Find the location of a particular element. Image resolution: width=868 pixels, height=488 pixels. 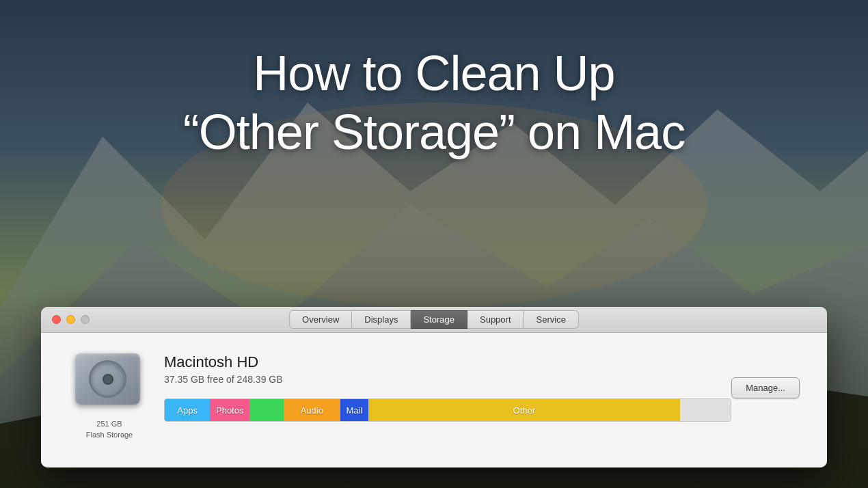

title-bar: Overview Displays Storage Support Servic… is located at coordinates (434, 320).